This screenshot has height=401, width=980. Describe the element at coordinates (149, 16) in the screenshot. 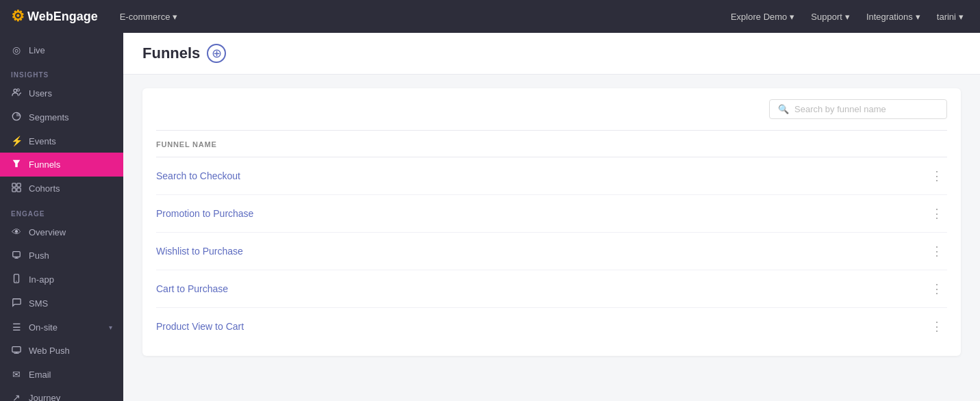

I see `project-dropdown: E-commerce ▾` at that location.